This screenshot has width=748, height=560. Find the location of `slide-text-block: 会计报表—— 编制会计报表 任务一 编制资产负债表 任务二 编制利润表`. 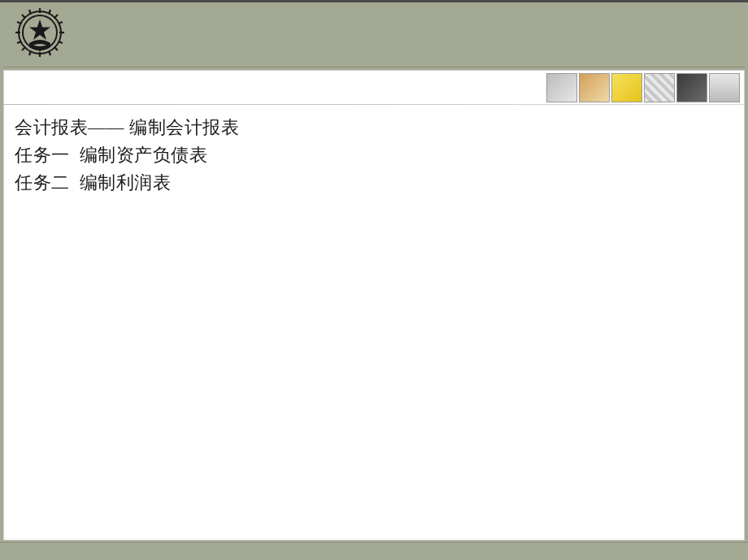

slide-text-block: 会计报表—— 编制会计报表 任务一 编制资产负债表 任务二 编制利润表 is located at coordinates (374, 155).